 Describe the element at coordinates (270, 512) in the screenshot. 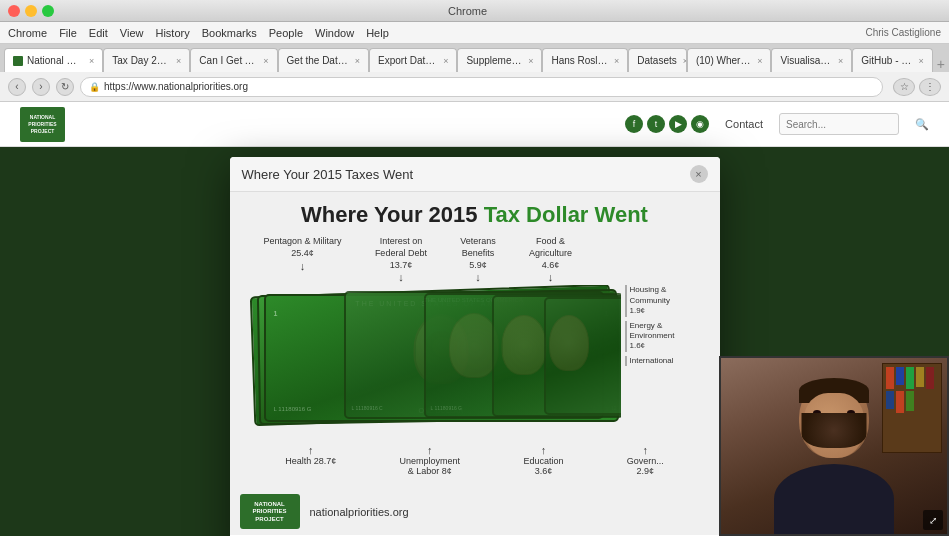

I see `np-logo-footer: NATIONALPRIORITIESPROJECT` at that location.